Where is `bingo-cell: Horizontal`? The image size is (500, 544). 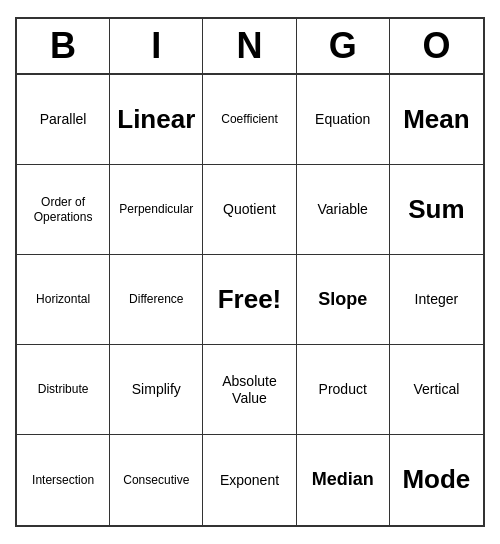
bingo-cell: Horizontal is located at coordinates (64, 300).